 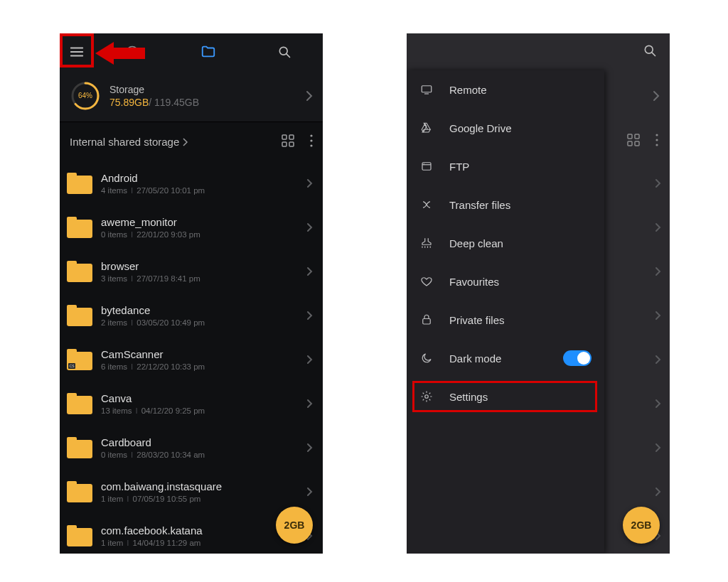 What do you see at coordinates (200, 530) in the screenshot?
I see `file-name: com.facebook.katana` at bounding box center [200, 530].